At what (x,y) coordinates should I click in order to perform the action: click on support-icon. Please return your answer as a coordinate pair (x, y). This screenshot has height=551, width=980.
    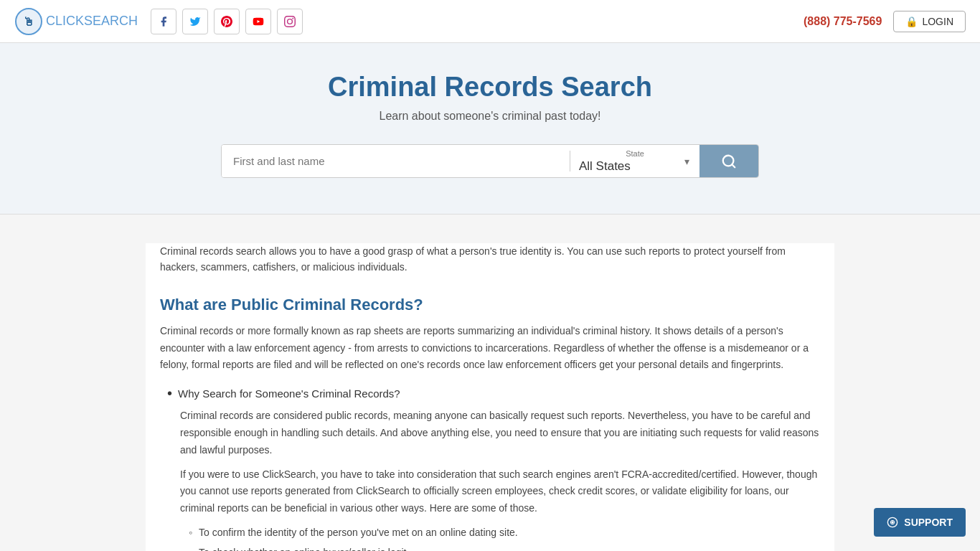
    Looking at the image, I should click on (892, 522).